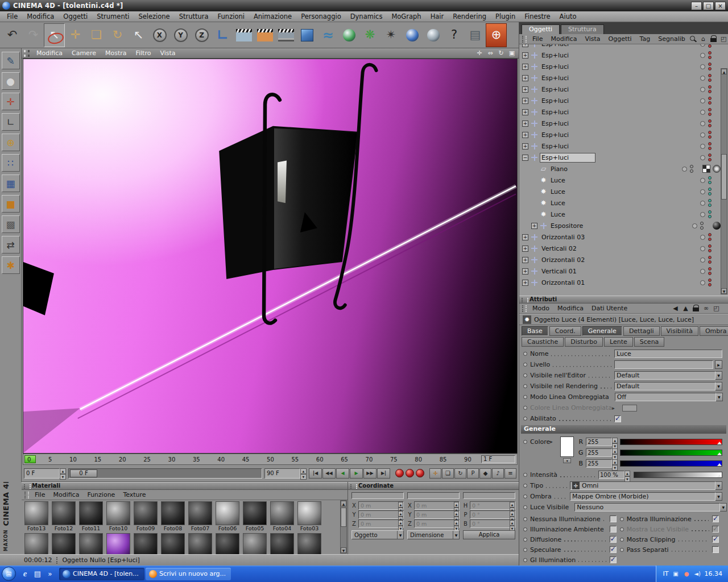  Describe the element at coordinates (412, 35) in the screenshot. I see `add-deformer-button` at that location.